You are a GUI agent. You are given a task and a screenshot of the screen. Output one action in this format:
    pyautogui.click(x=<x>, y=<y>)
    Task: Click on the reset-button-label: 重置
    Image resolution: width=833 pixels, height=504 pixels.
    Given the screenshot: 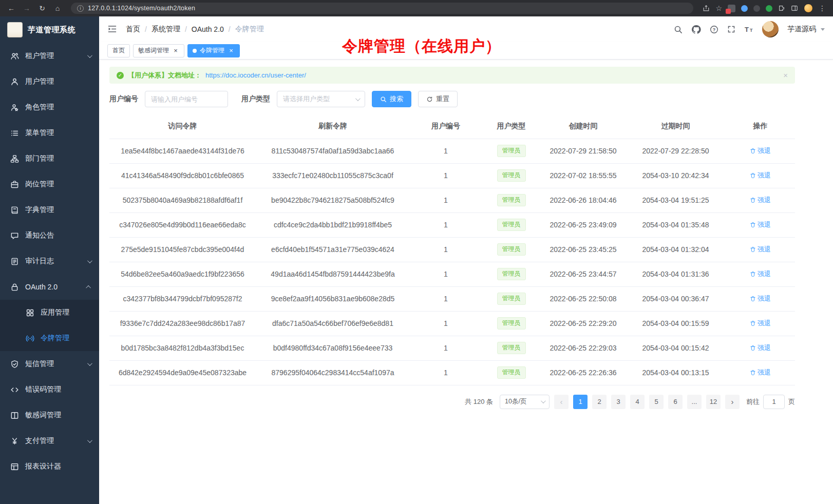 What is the action you would take?
    pyautogui.click(x=443, y=99)
    